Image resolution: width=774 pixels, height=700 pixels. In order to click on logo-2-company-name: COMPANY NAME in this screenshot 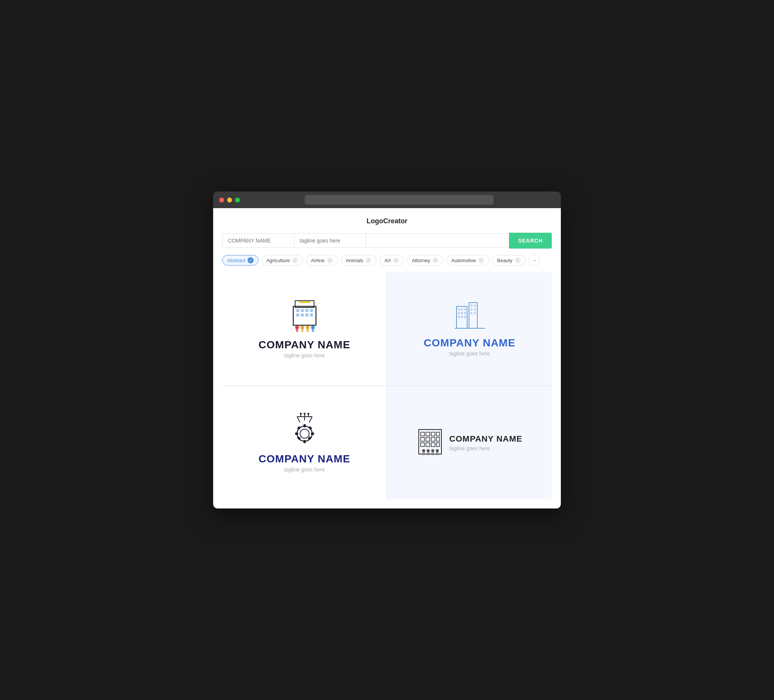, I will do `click(470, 343)`.